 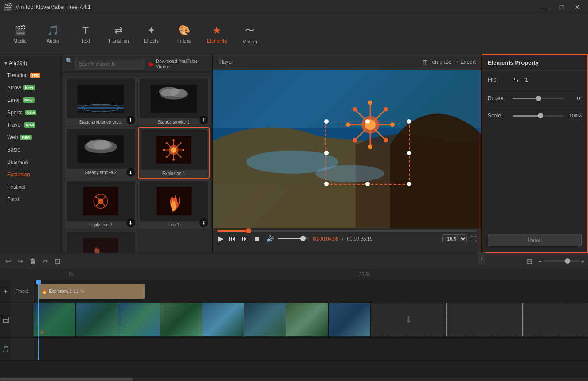 What do you see at coordinates (538, 116) in the screenshot?
I see `scale-slider` at bounding box center [538, 116].